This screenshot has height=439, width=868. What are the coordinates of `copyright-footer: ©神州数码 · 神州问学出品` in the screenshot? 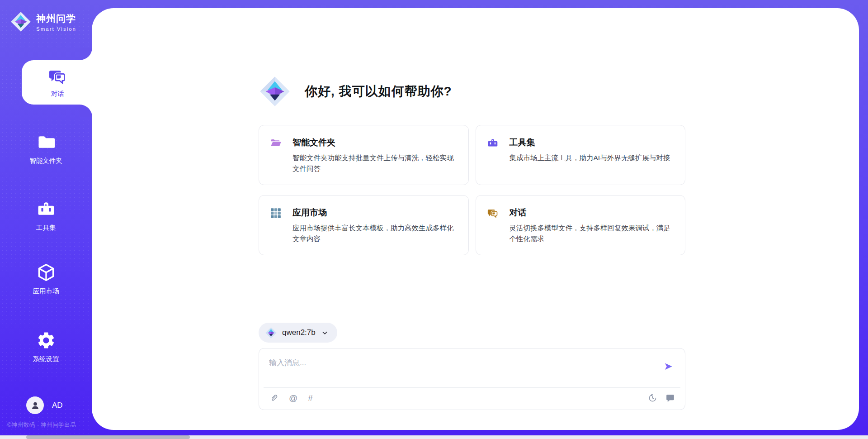 It's located at (42, 425).